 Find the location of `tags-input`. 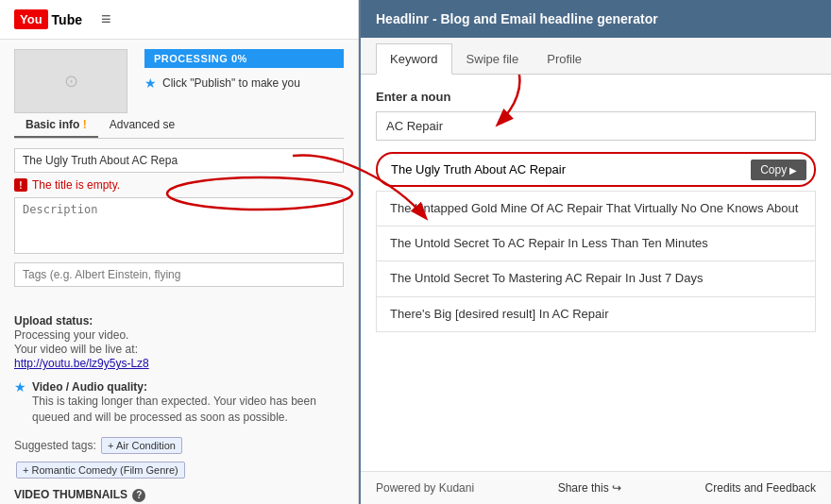

tags-input is located at coordinates (179, 275).